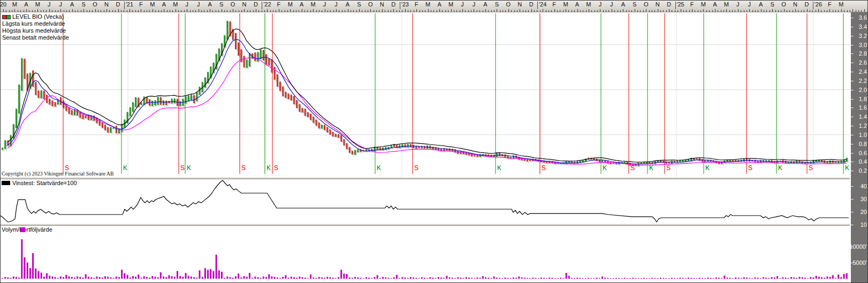 The image size is (868, 283). What do you see at coordinates (508, 4) in the screenshot?
I see `axis-month-label: O` at bounding box center [508, 4].